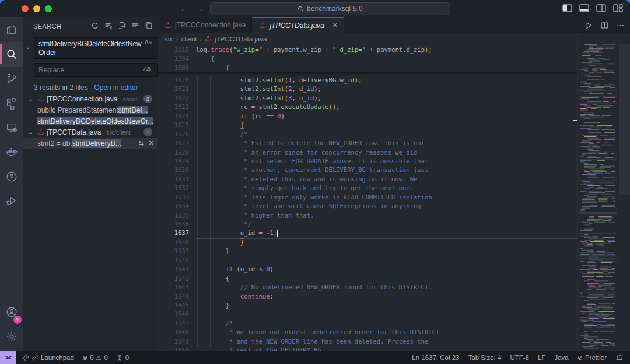  I want to click on minimize-button, so click(37, 9).